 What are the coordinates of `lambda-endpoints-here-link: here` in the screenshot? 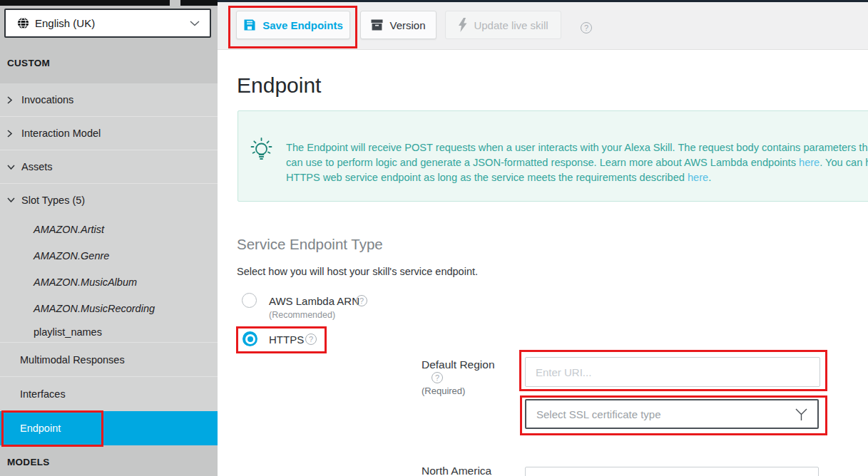 It's located at (809, 162).